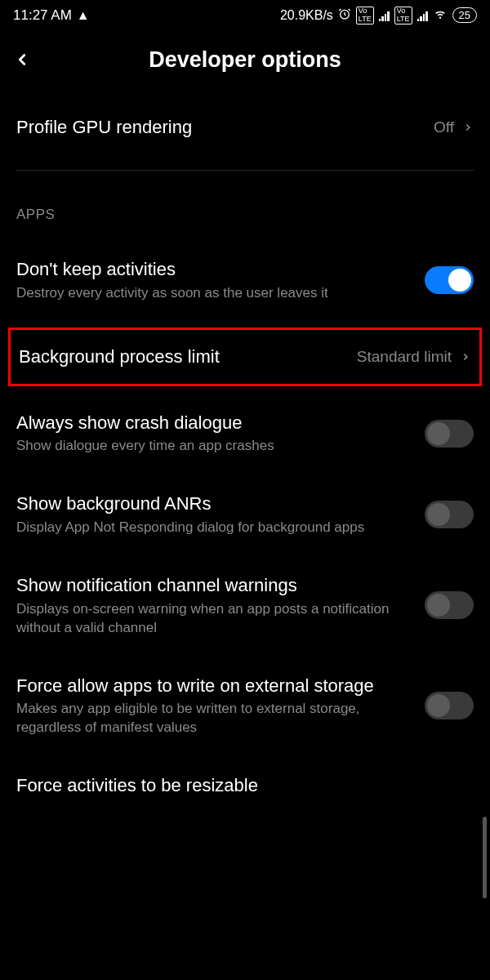 Image resolution: width=490 pixels, height=980 pixels. What do you see at coordinates (449, 706) in the screenshot?
I see `toggle-force-external-storage` at bounding box center [449, 706].